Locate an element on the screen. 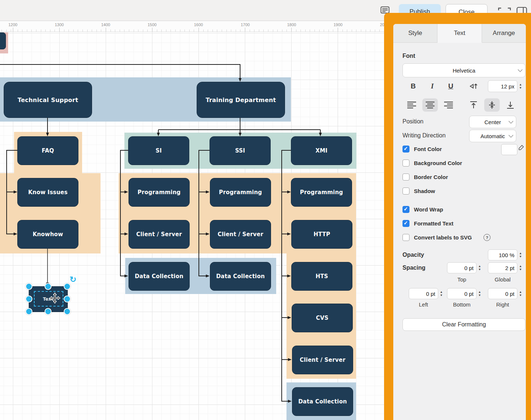  font-family-select: Helvetica is located at coordinates (464, 70).